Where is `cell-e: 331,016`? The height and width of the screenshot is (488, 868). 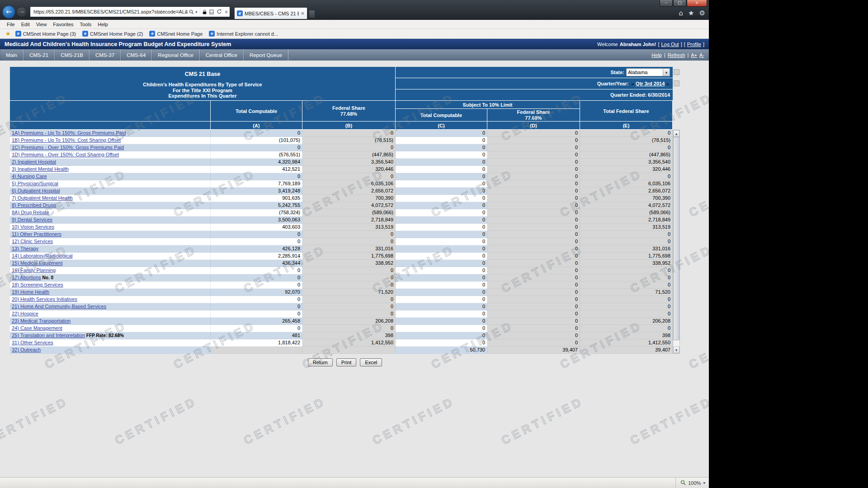 cell-e: 331,016 is located at coordinates (627, 249).